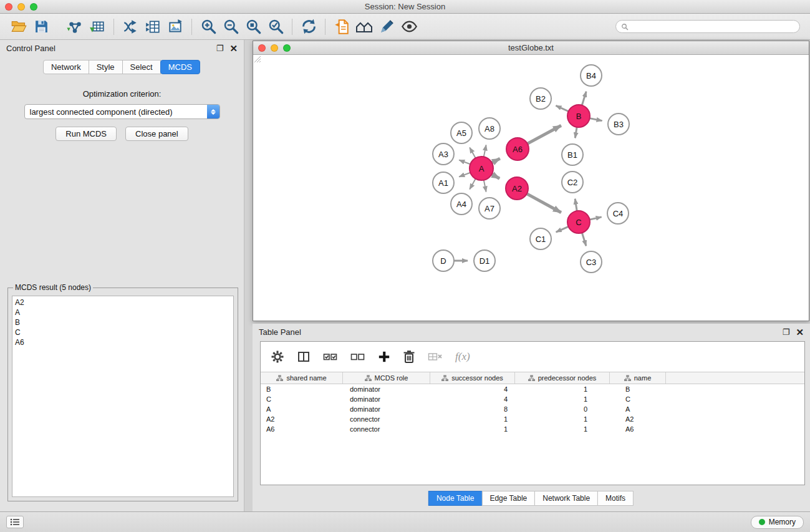 Image resolution: width=810 pixels, height=532 pixels. What do you see at coordinates (615, 498) in the screenshot?
I see `tab-motifs: Motifs` at bounding box center [615, 498].